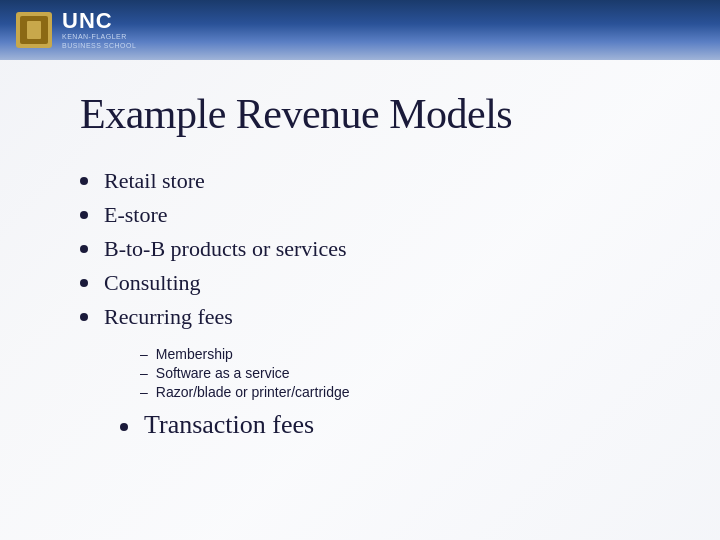  What do you see at coordinates (360, 249) in the screenshot?
I see `list-item: B-to-B products or services` at bounding box center [360, 249].